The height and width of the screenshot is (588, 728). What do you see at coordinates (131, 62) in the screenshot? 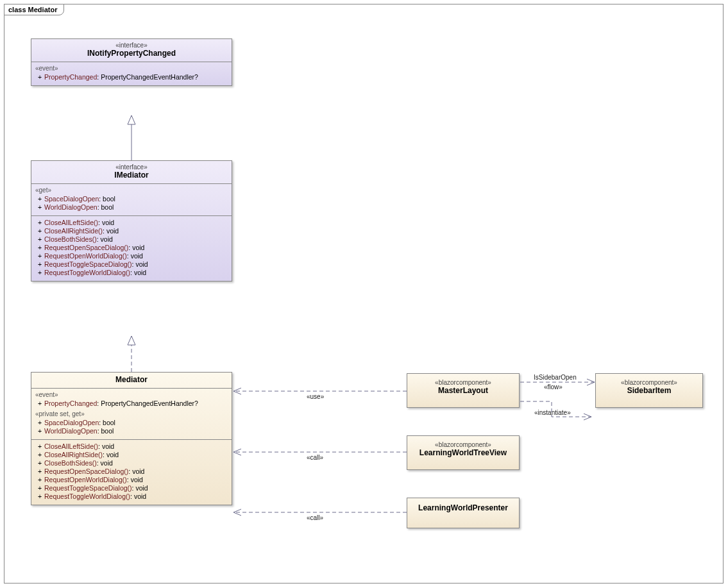
I see `interface-INotifyPropertyChanged: «interface» INotifyPropertyChanged «even…` at bounding box center [131, 62].